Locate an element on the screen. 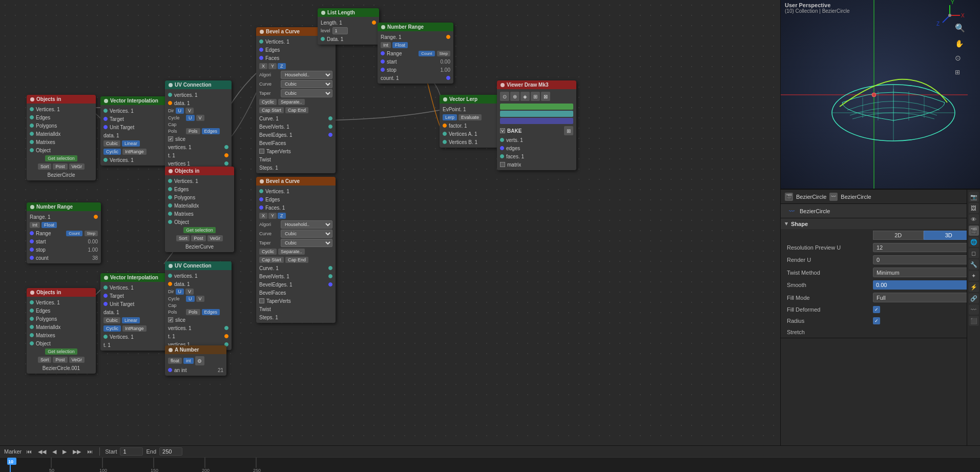 The width and height of the screenshot is (980, 472). node-a-number-header: A Number is located at coordinates (196, 350).